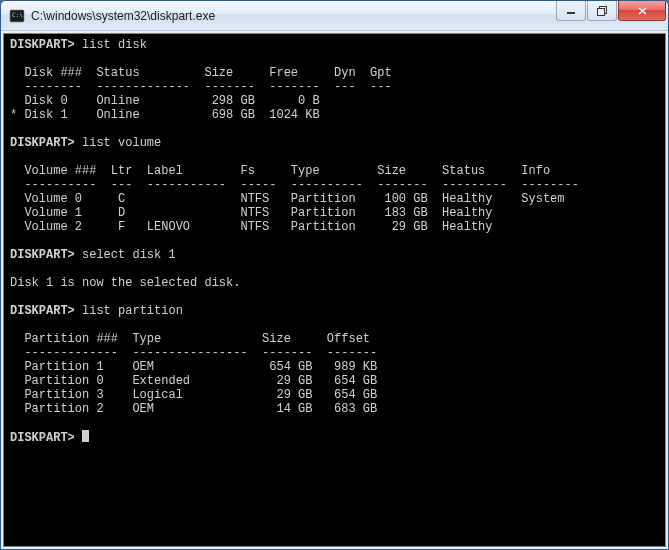 The height and width of the screenshot is (550, 669). Describe the element at coordinates (201, 73) in the screenshot. I see `disk-header: Disk ### Status Size Free Dyn Gpt` at that location.